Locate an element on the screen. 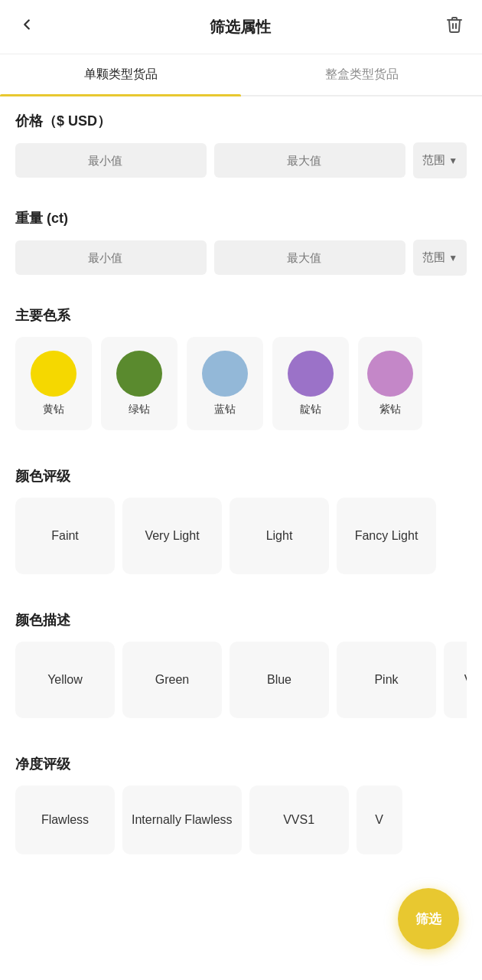  list-item: Light is located at coordinates (279, 536).